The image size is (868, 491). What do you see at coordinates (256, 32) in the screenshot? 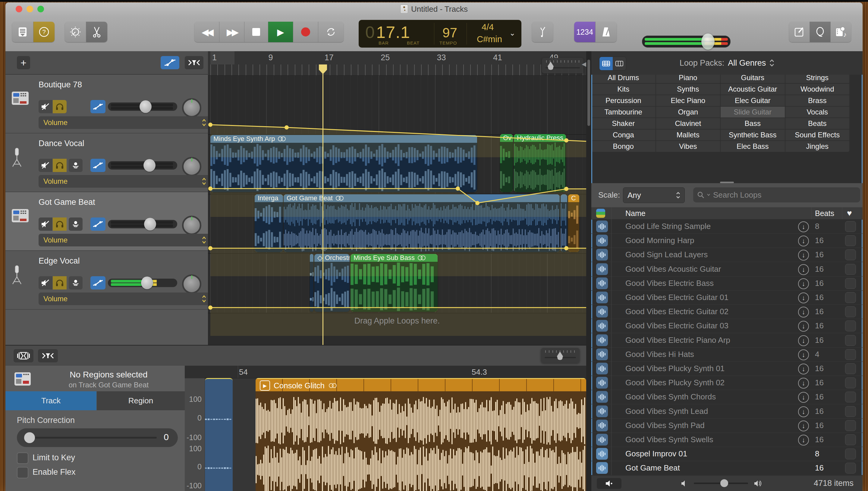
I see `stop-button` at bounding box center [256, 32].